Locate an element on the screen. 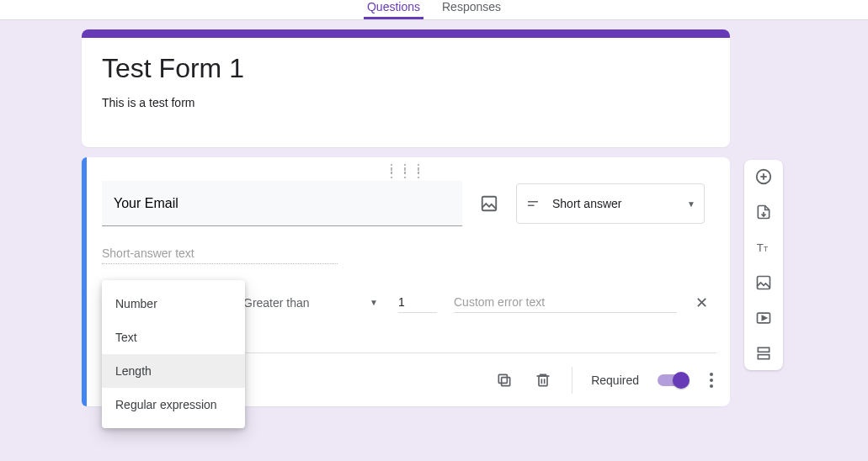 This screenshot has height=461, width=868. validation-operator-label: Greater than is located at coordinates (276, 303).